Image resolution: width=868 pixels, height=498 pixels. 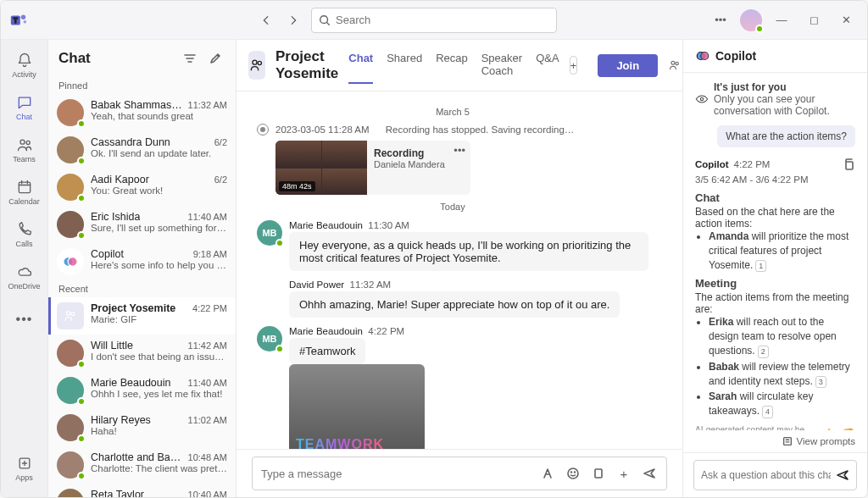 I want to click on nav-back-button, so click(x=266, y=20).